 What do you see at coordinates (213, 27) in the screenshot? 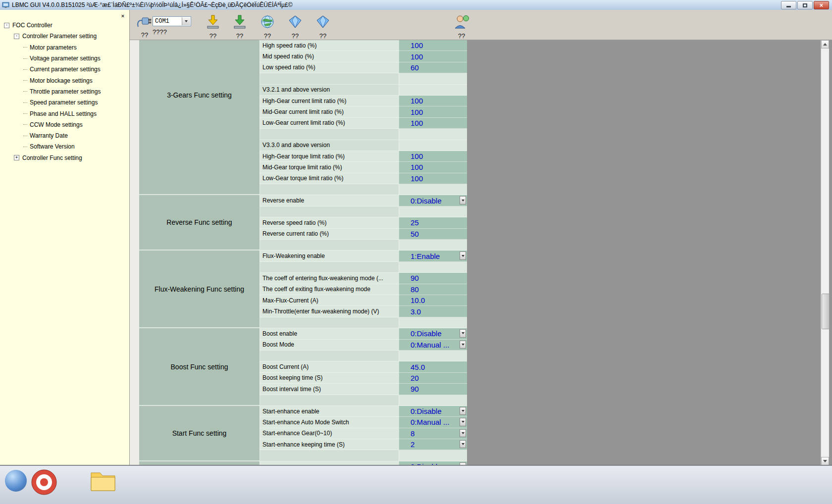
I see `read-params-button: ??` at bounding box center [213, 27].